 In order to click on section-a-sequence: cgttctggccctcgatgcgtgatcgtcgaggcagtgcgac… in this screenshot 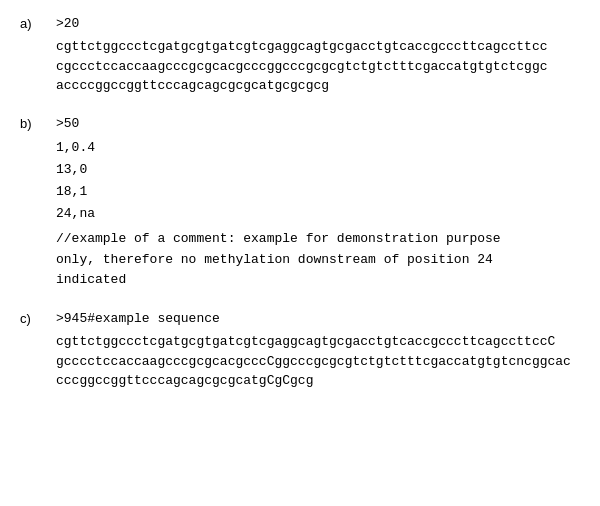, I will do `click(318, 66)`.